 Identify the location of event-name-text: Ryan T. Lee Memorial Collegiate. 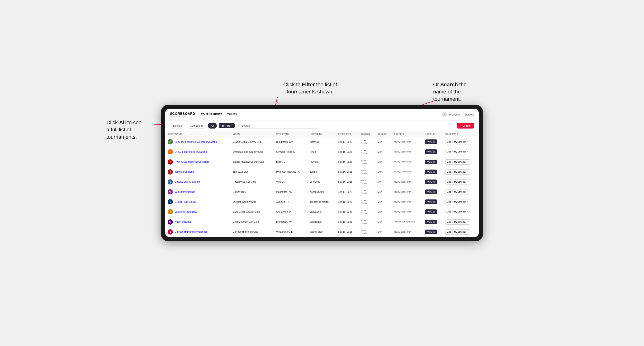
(192, 162).